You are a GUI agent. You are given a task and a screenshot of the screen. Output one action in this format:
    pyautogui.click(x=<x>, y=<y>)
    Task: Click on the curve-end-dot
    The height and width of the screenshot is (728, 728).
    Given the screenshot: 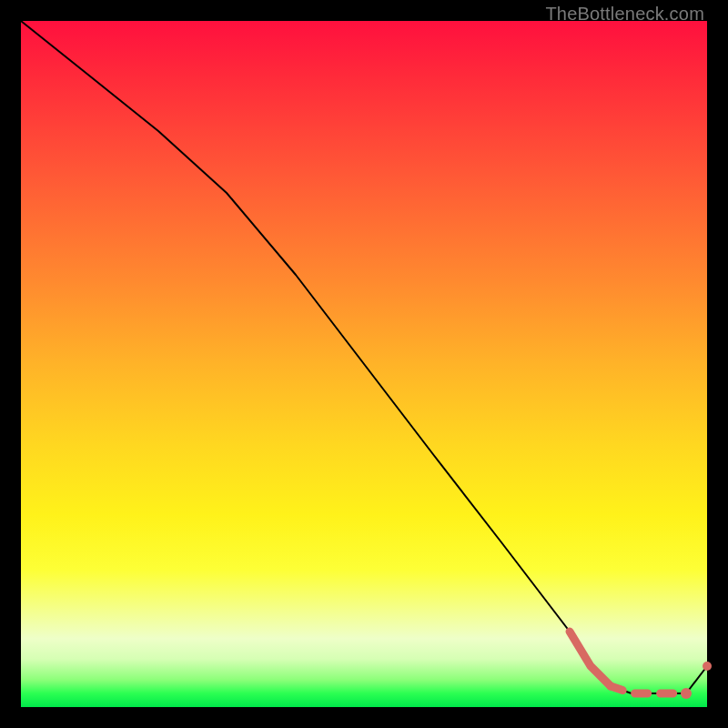 What is the action you would take?
    pyautogui.click(x=707, y=666)
    